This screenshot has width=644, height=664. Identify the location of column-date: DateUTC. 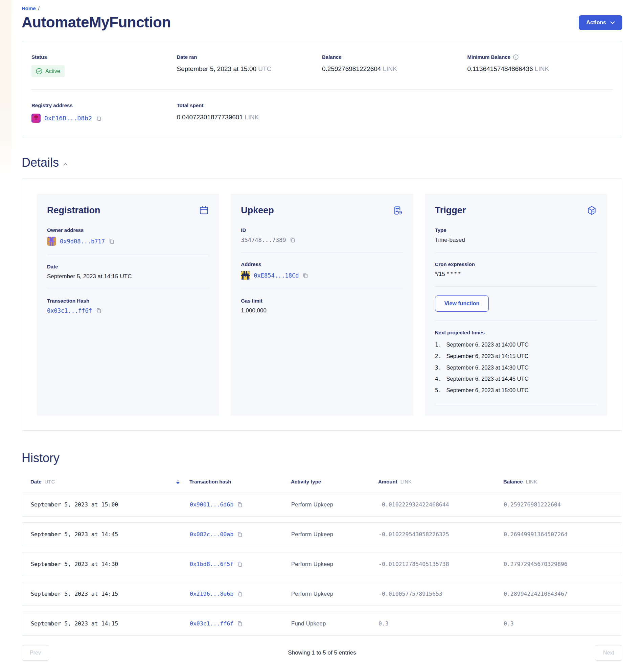
(103, 482).